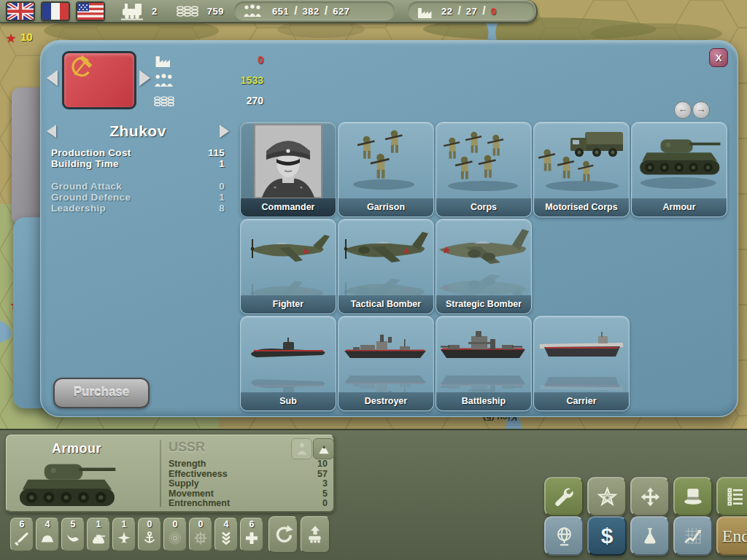 This screenshot has height=560, width=747. I want to click on unit-card-tactical-bomber: Tactical Bomber, so click(386, 267).